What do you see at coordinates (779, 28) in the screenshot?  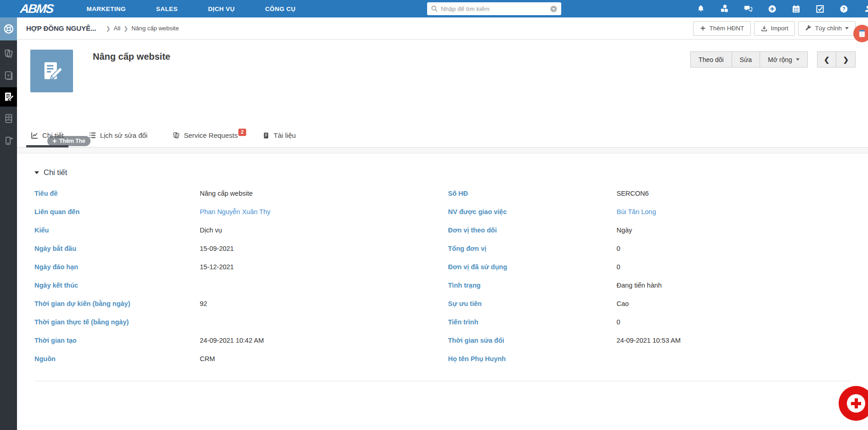 I see `import-label: Import` at bounding box center [779, 28].